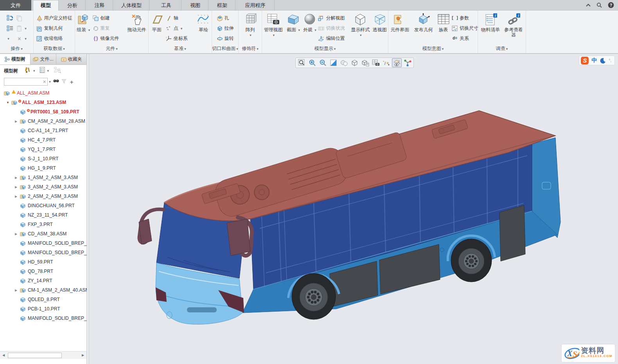 The width and height of the screenshot is (618, 364). Describe the element at coordinates (9, 102) in the screenshot. I see `tree-expand-arrow: ▼` at that location.